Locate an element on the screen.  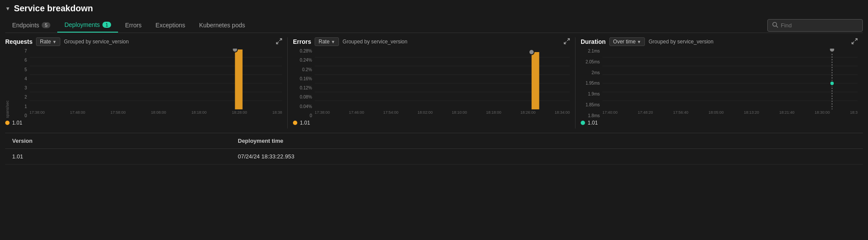
errors-legend: 1.01 is located at coordinates (431, 123).